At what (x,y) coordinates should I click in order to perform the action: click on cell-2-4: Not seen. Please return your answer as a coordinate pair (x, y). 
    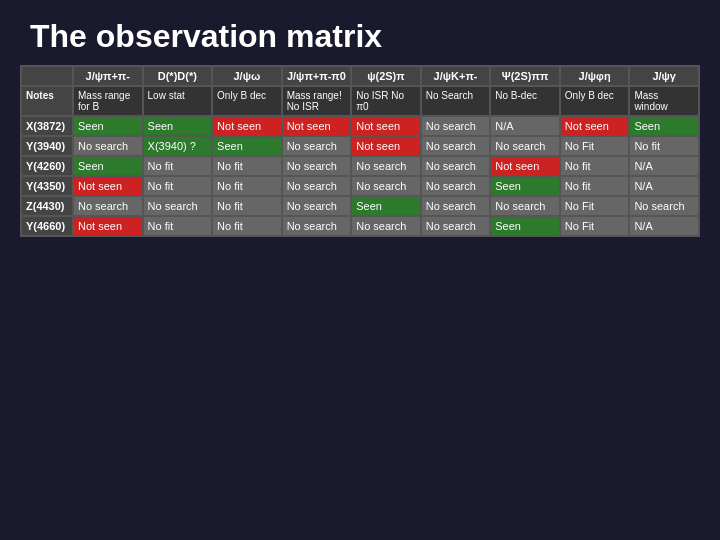
    Looking at the image, I should click on (386, 146).